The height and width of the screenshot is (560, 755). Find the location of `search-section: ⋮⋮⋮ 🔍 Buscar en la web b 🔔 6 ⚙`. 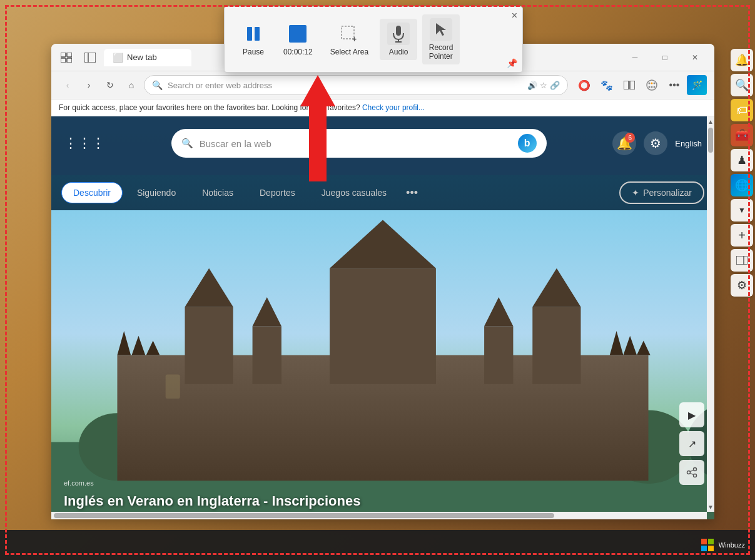

search-section: ⋮⋮⋮ 🔍 Buscar en la web b 🔔 6 ⚙ is located at coordinates (383, 146).